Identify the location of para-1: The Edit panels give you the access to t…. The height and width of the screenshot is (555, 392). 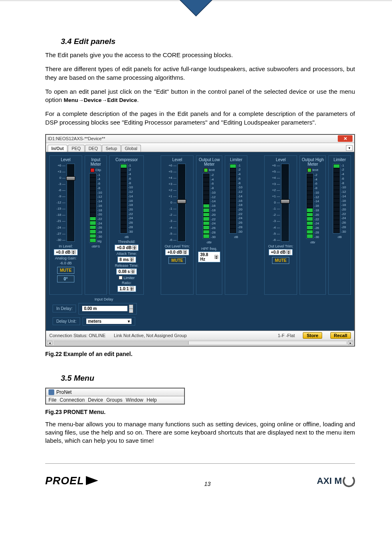
(200, 55).